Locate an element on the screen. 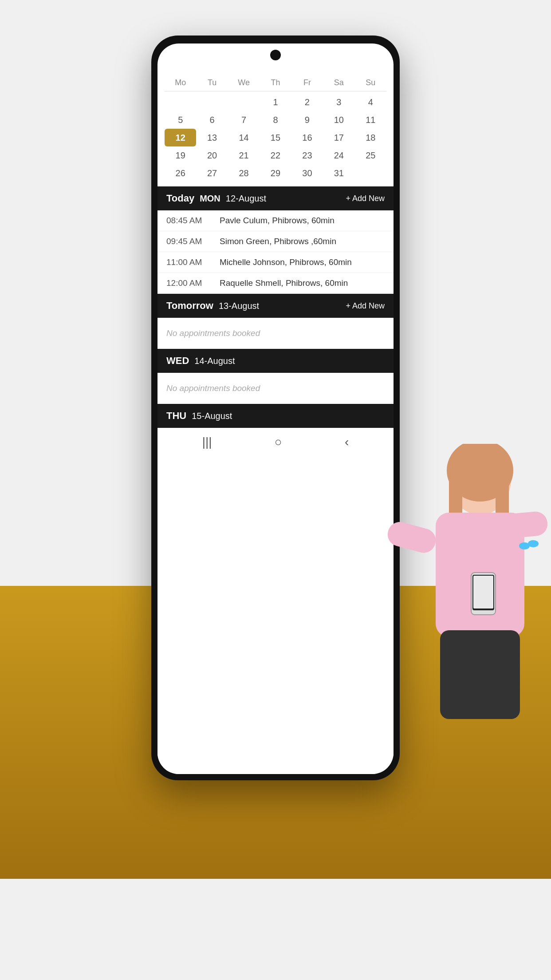 The image size is (551, 980). calendar-day: 8 is located at coordinates (275, 120).